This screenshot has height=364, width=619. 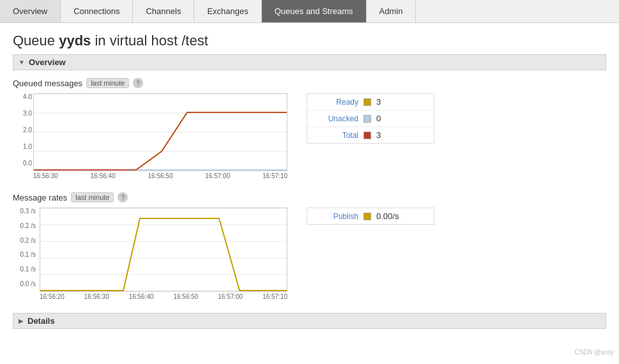 What do you see at coordinates (309, 197) in the screenshot?
I see `message-rates-label-row: Message rates last minute ?` at bounding box center [309, 197].